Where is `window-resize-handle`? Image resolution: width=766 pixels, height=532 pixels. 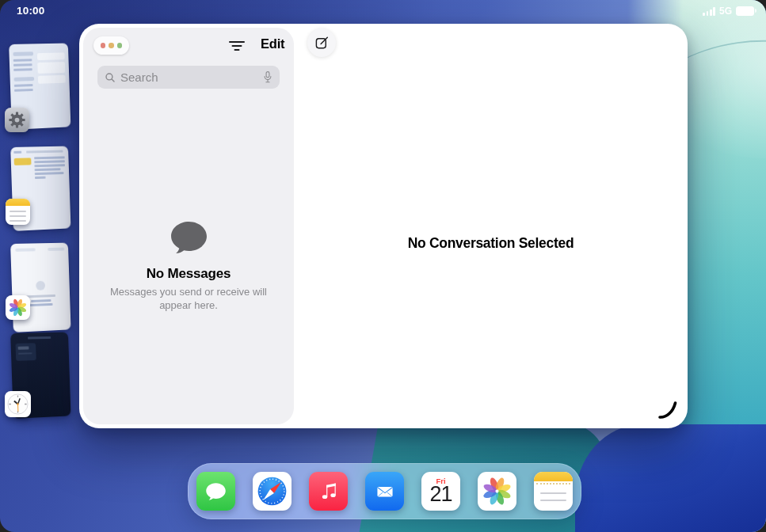 window-resize-handle is located at coordinates (668, 412).